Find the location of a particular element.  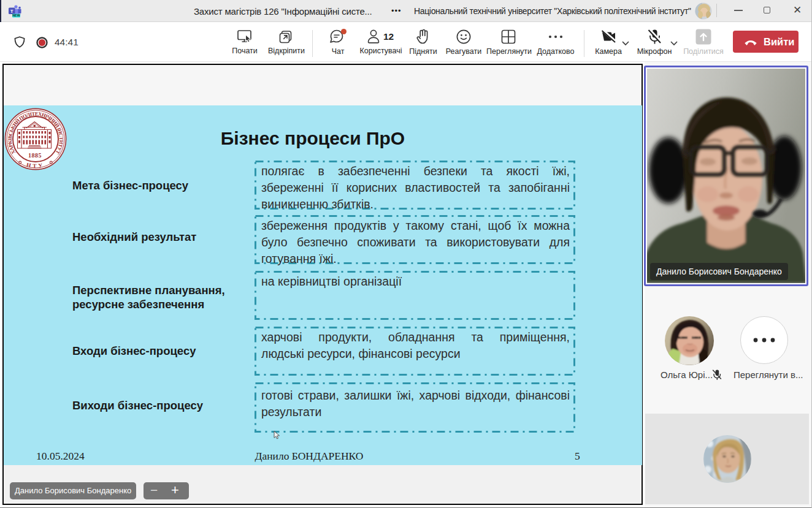

svg-text: 1885 is located at coordinates (35, 156).